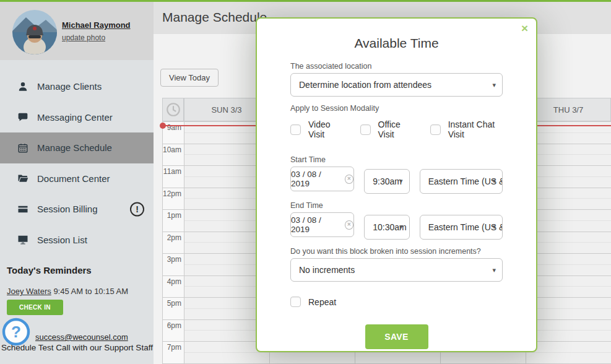  What do you see at coordinates (173, 110) in the screenshot?
I see `clock-icon` at bounding box center [173, 110].